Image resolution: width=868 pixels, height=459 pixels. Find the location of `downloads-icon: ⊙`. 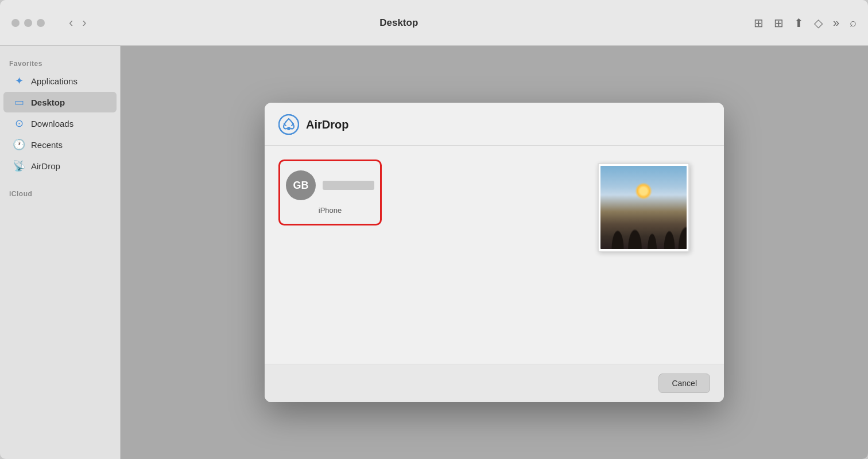

downloads-icon: ⊙ is located at coordinates (19, 123).